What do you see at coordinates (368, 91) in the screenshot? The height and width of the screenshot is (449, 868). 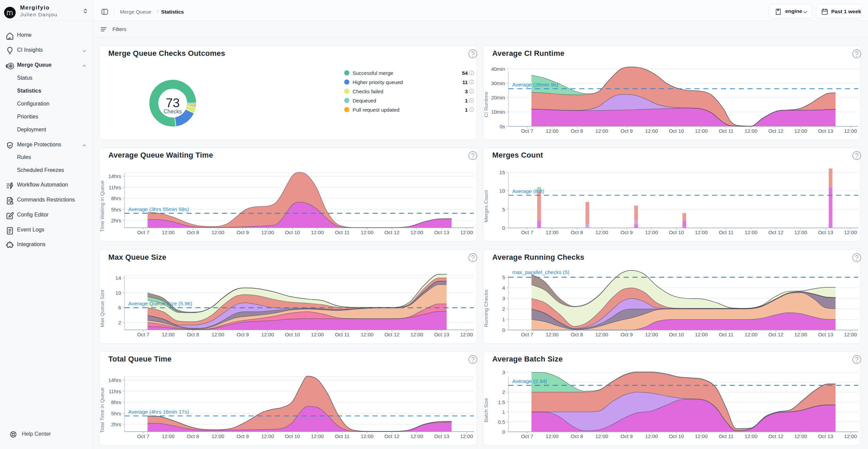 I see `svg-text: Checks failed` at bounding box center [368, 91].